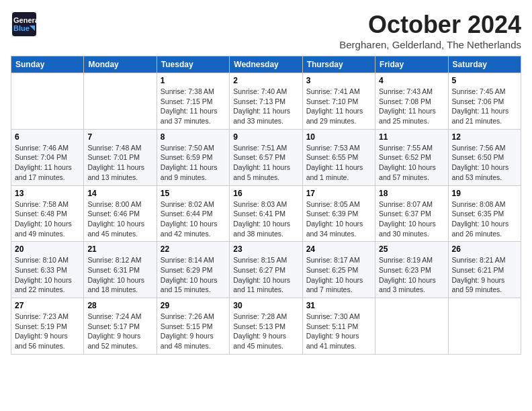 The width and height of the screenshot is (532, 411). What do you see at coordinates (430, 44) in the screenshot?
I see `calendar-subtitle: Bergharen, Gelderland, The Netherlands` at bounding box center [430, 44].